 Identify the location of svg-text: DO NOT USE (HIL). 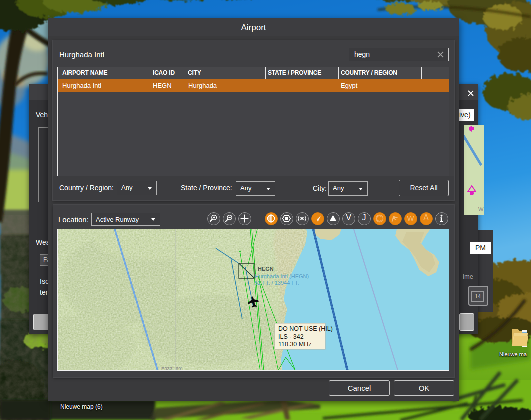
(305, 329).